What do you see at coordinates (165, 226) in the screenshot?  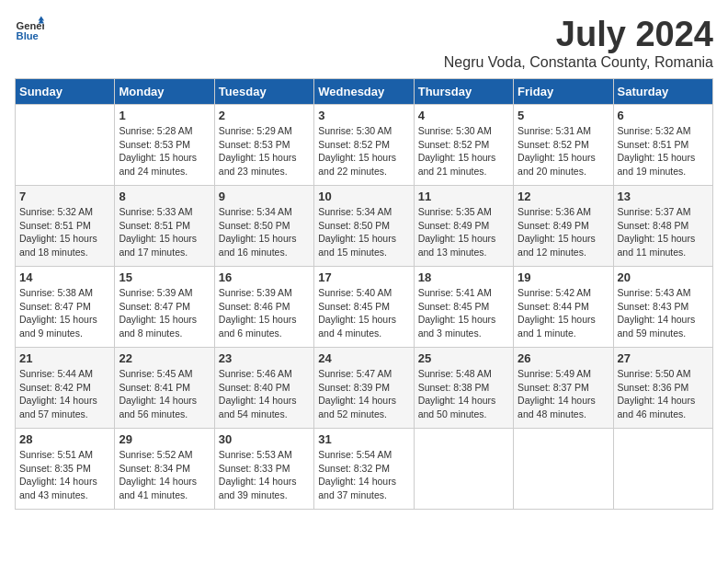 I see `day-cell: 8Sunrise: 5:33 AM Sunset: 8:51 PM Daylig…` at bounding box center [165, 226].